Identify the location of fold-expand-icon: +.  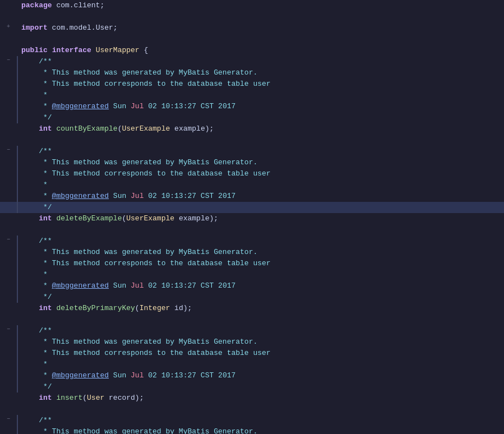
(8, 26).